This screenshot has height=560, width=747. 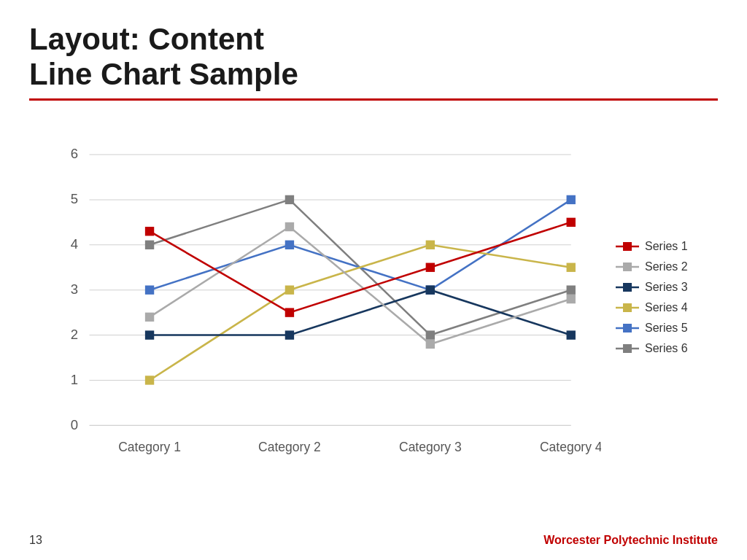 What do you see at coordinates (74, 289) in the screenshot?
I see `svg-text: 3` at bounding box center [74, 289].